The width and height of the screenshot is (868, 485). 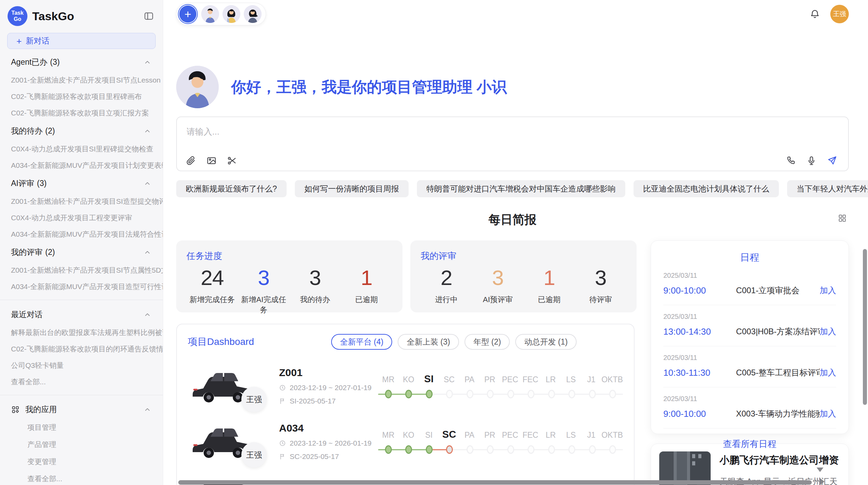 What do you see at coordinates (82, 131) in the screenshot?
I see `sidebar-group-header: 我的待办(2)` at bounding box center [82, 131].